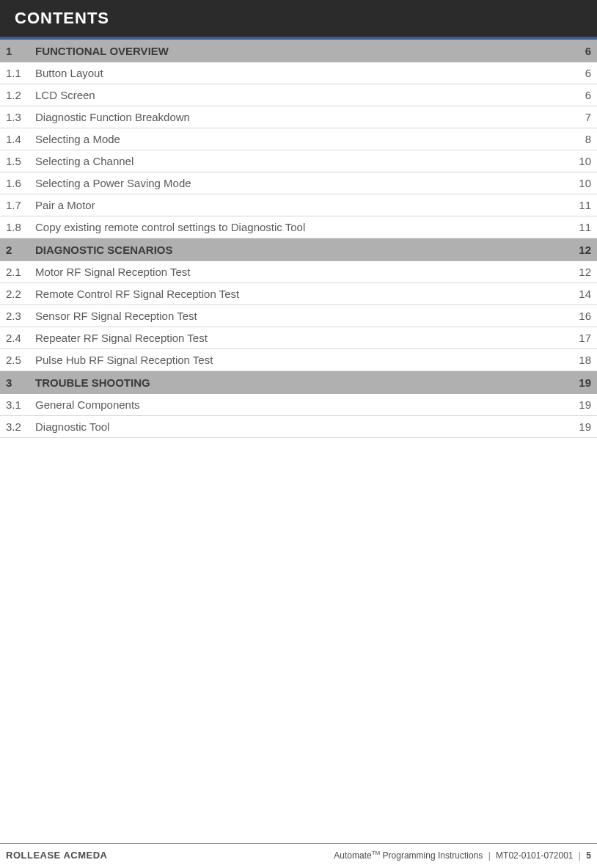 This screenshot has width=597, height=868. I want to click on toc-section-num: 3, so click(21, 383).